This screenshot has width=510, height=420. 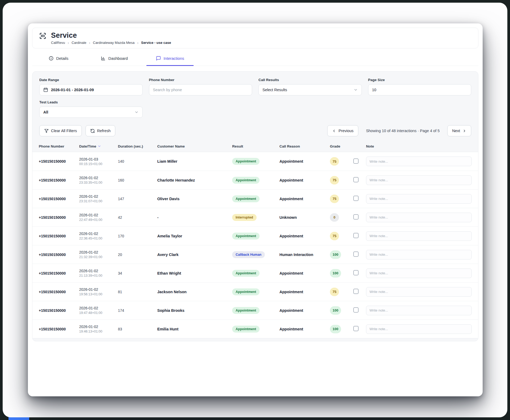 I want to click on table-row: +150150150000 2026-01-02 21:32:39+01:00 …, so click(x=255, y=254).